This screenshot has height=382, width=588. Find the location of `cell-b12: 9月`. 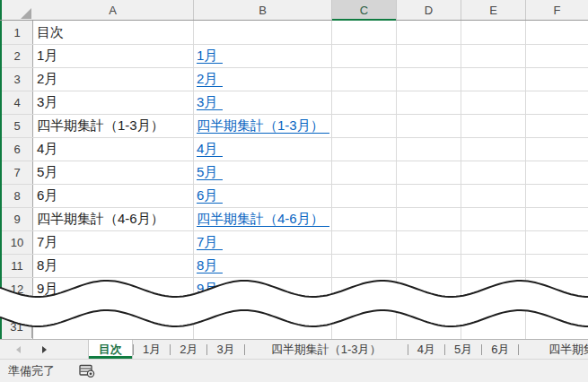

cell-b12: 9月 is located at coordinates (208, 289).